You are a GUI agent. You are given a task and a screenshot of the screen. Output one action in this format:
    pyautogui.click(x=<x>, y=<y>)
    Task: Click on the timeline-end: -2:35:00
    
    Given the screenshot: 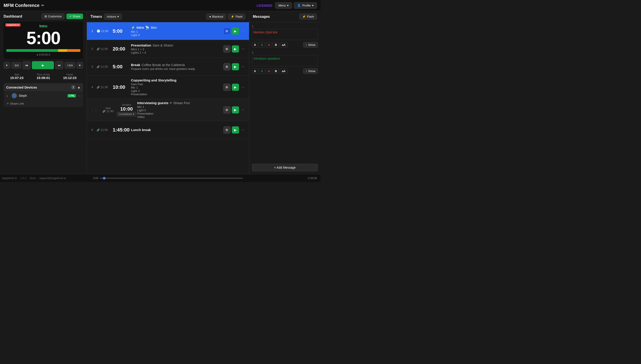 What is the action you would take?
    pyautogui.click(x=312, y=178)
    